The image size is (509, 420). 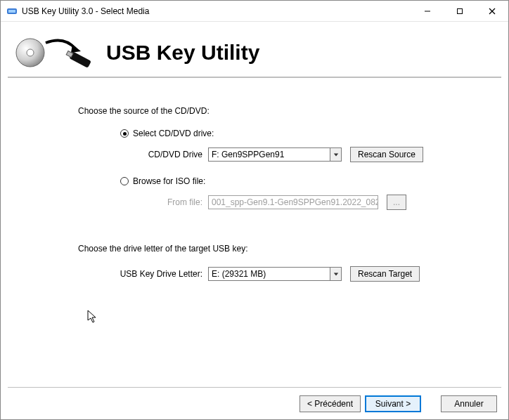 What do you see at coordinates (269, 155) in the screenshot?
I see `cd-drive-value: F: Gen9SPPGen91` at bounding box center [269, 155].